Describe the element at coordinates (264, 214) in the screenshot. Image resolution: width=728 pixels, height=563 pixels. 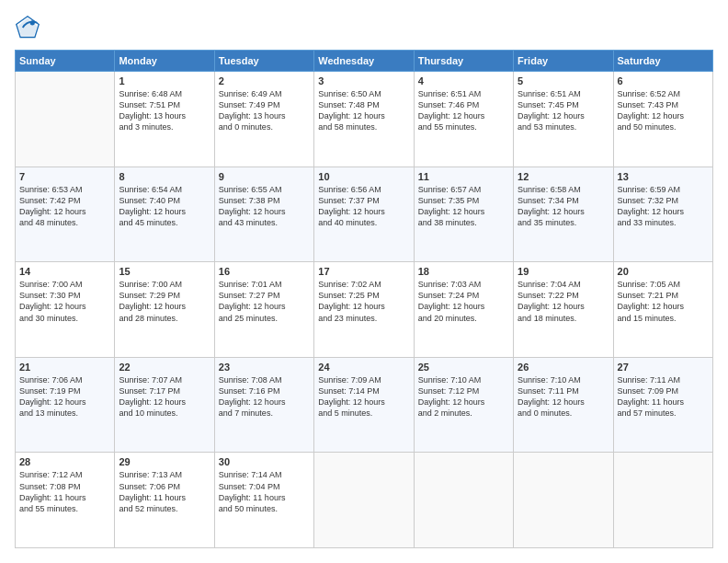
I see `calendar-cell: 9Sunrise: 6:55 AMSunset: 7:38 PMDaylight…` at that location.